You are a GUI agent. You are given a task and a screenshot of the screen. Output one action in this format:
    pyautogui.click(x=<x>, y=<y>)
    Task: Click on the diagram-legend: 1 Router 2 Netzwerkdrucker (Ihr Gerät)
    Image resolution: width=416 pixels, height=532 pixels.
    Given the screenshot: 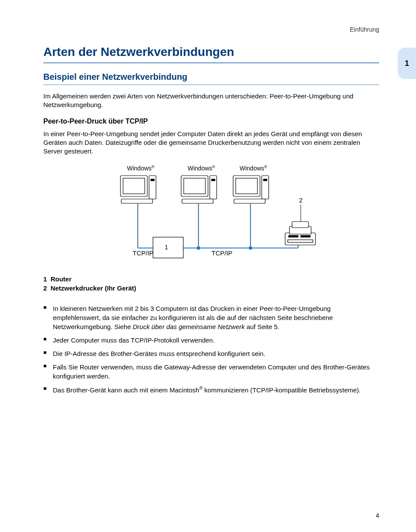 What is the action you would take?
    pyautogui.click(x=211, y=284)
    